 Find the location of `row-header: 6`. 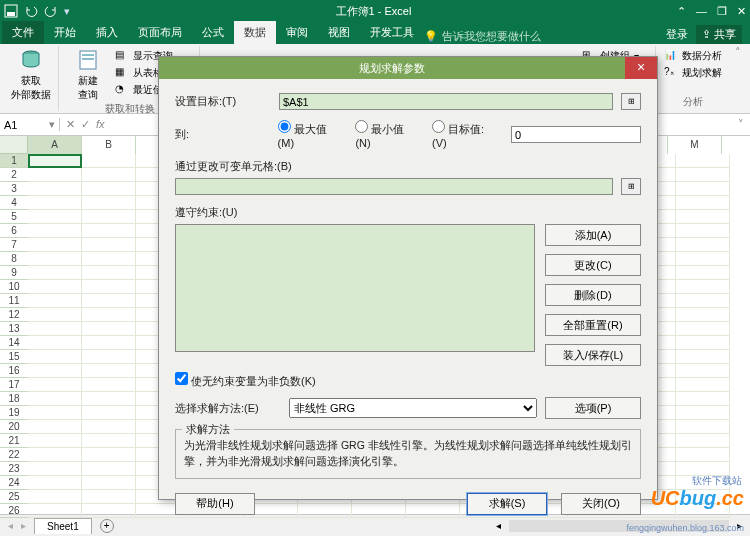

row-header: 6 is located at coordinates (14, 231).